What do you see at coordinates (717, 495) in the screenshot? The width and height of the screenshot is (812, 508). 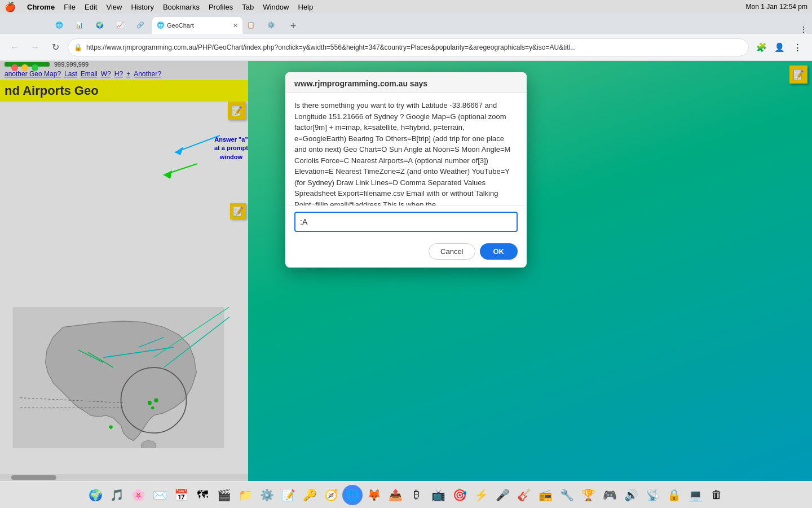 I see `dock-trash: 🗑` at bounding box center [717, 495].